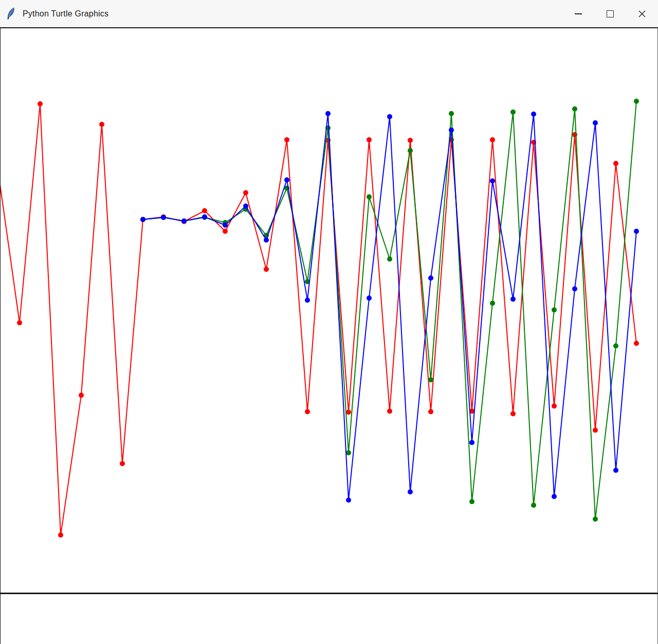  I want to click on window-footer-area, so click(329, 619).